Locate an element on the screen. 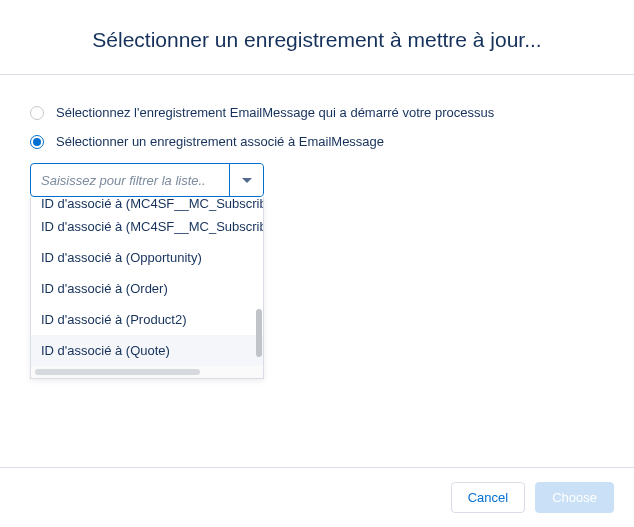 This screenshot has width=634, height=527. combobox-dropdown: ID d'associé à (MC4SF__MC_Subscriber) ID… is located at coordinates (147, 288).